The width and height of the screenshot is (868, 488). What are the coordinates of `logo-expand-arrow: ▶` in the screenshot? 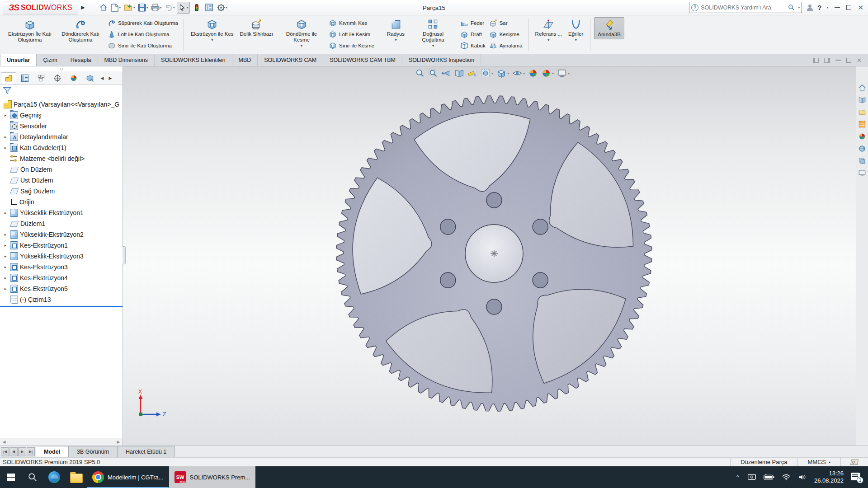 It's located at (83, 7).